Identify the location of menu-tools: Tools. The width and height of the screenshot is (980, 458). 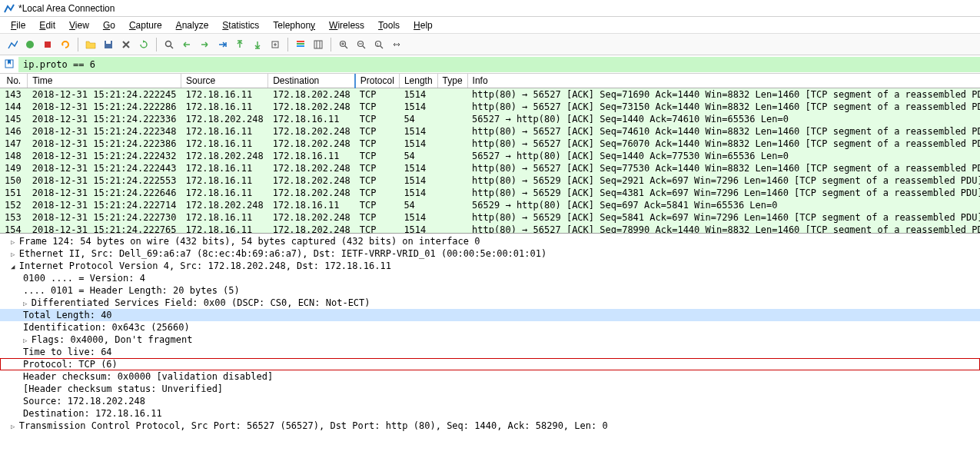
(389, 25).